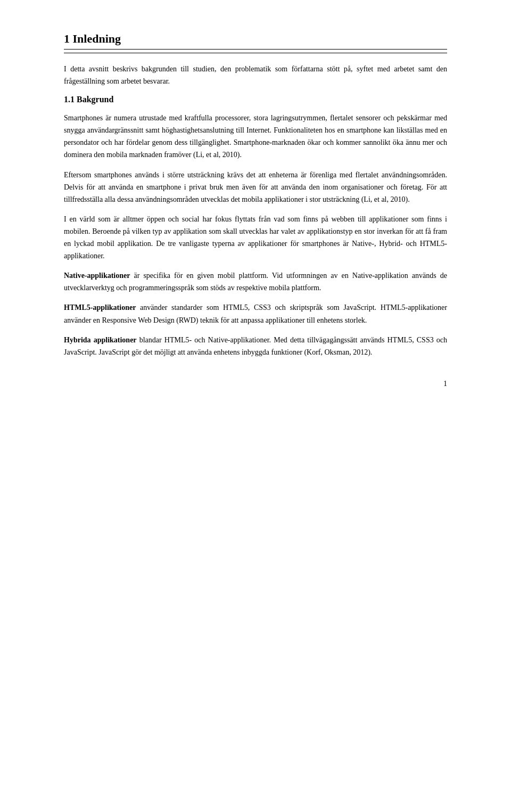 The width and height of the screenshot is (511, 812). I want to click on paragraph-2: Eftersom smartphones används i större ut…, so click(256, 187).